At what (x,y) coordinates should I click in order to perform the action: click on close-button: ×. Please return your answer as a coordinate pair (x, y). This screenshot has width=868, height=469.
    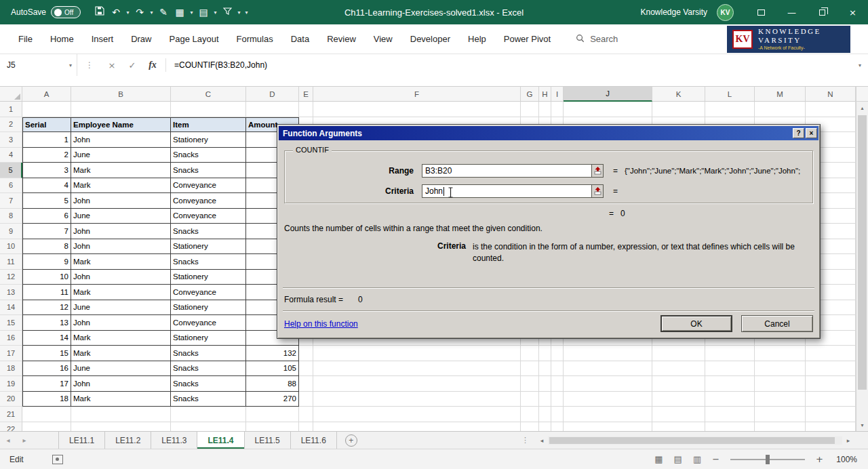
    Looking at the image, I should click on (853, 12).